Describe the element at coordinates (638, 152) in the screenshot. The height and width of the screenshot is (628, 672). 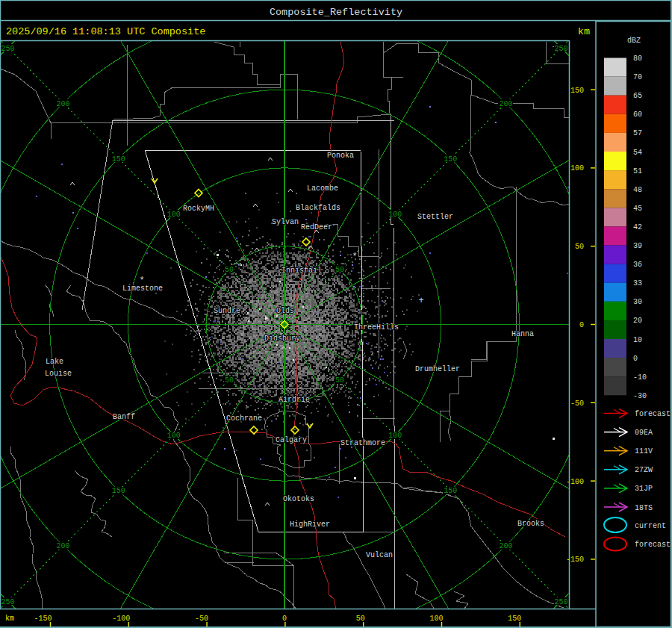
I see `svg-text: 54` at that location.